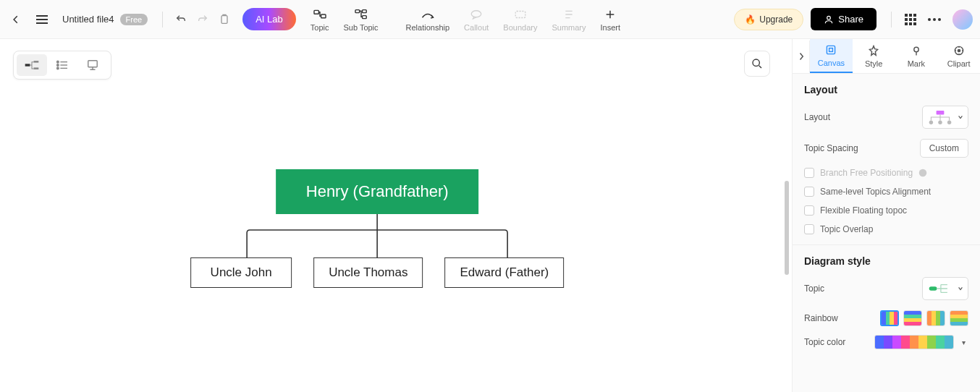 The width and height of the screenshot is (980, 392). I want to click on subtopic-tool: Sub Topic, so click(360, 20).